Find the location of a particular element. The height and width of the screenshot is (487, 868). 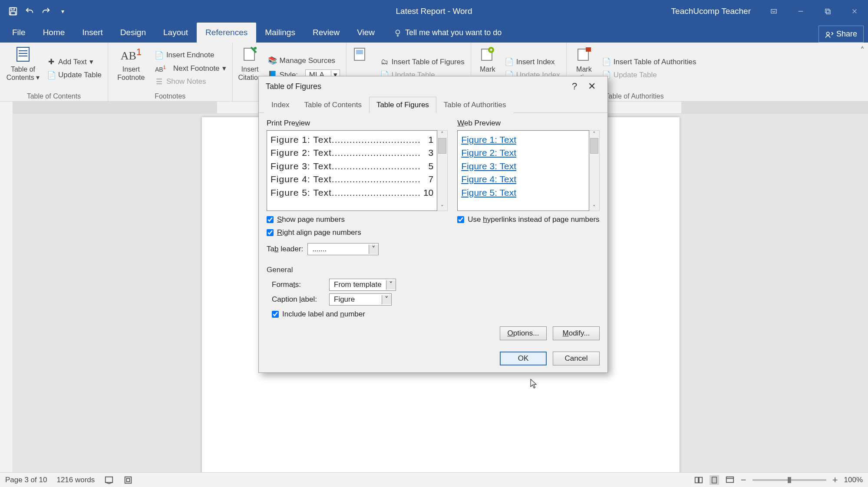

dialog-tab-tof: Table of Figures is located at coordinates (403, 105).